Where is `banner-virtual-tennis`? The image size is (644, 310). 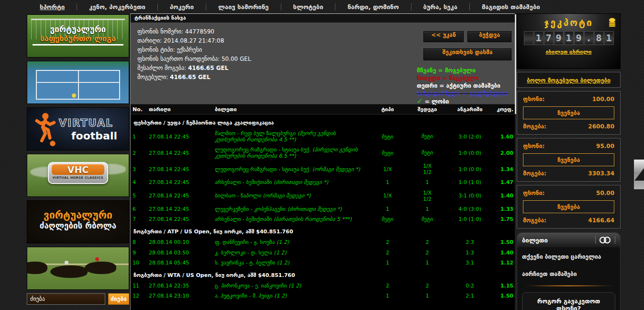
banner-virtual-tennis is located at coordinates (78, 82).